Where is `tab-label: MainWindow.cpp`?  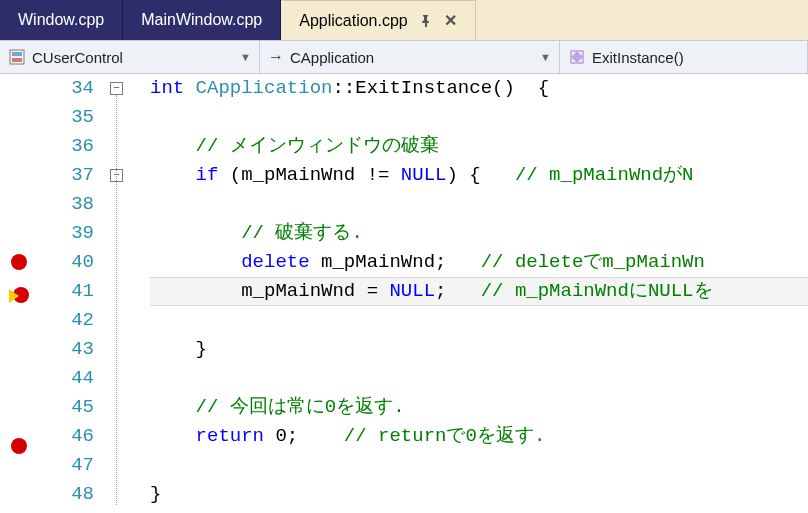 tab-label: MainWindow.cpp is located at coordinates (202, 20).